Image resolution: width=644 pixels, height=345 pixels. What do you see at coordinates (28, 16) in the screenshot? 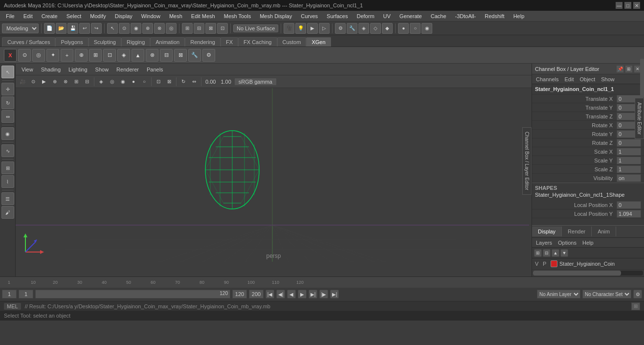
I see `menu-edit: Edit` at bounding box center [28, 16].